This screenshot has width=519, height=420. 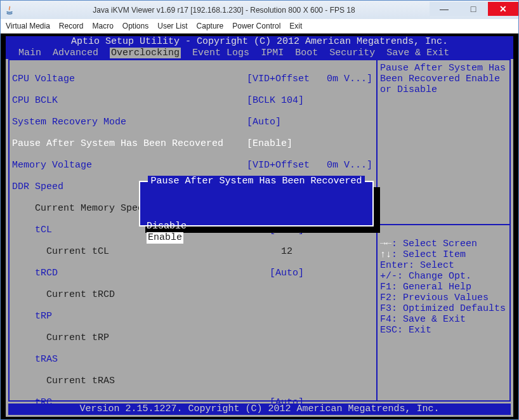 What do you see at coordinates (443, 142) in the screenshot?
I see `help-text: Pause After System Has Been Recovered En…` at bounding box center [443, 142].